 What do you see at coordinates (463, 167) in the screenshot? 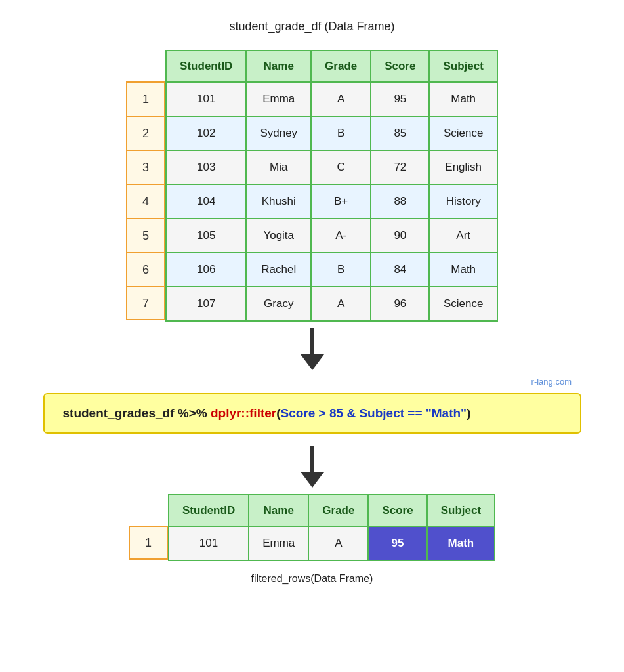
I see `top-row-3-subject: English` at bounding box center [463, 167].